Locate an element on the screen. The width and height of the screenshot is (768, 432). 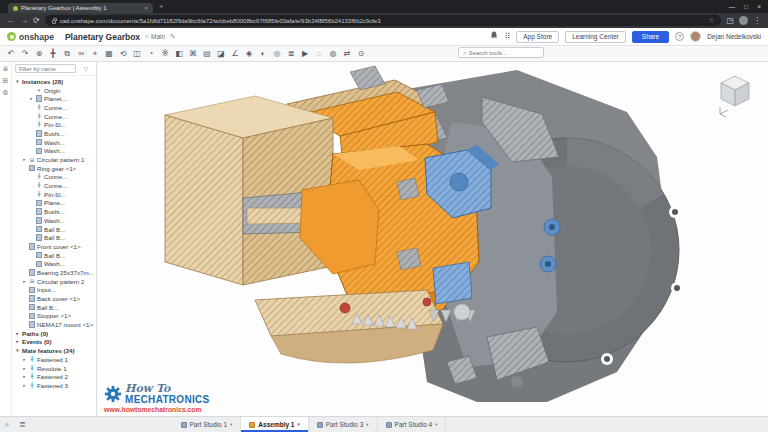
view-cube is located at coordinates (735, 95).